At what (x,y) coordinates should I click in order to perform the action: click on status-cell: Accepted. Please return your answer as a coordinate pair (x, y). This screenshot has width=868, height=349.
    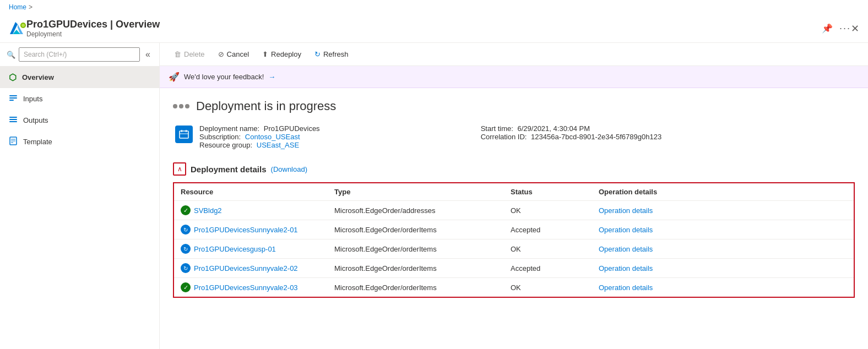
    Looking at the image, I should click on (548, 230).